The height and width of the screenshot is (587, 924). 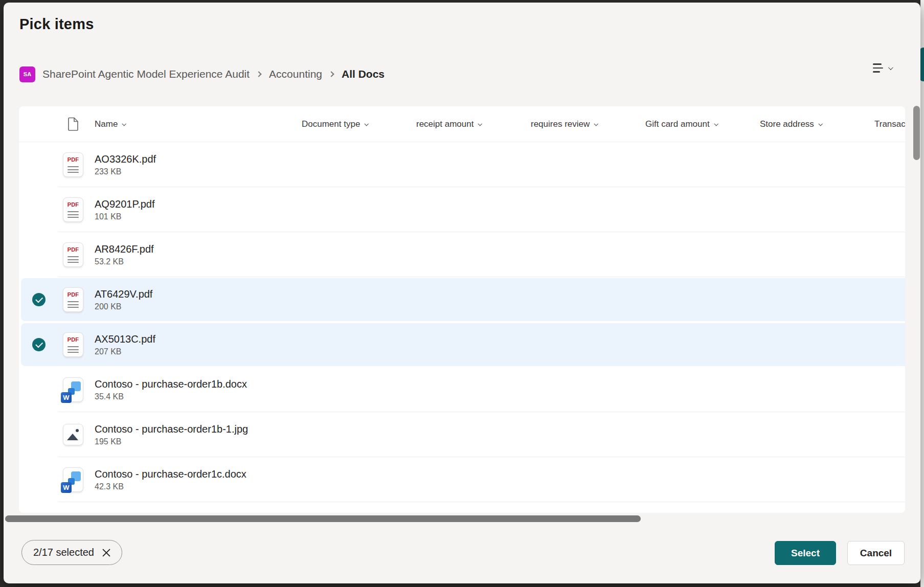 I want to click on cancel-button: Cancel, so click(x=876, y=553).